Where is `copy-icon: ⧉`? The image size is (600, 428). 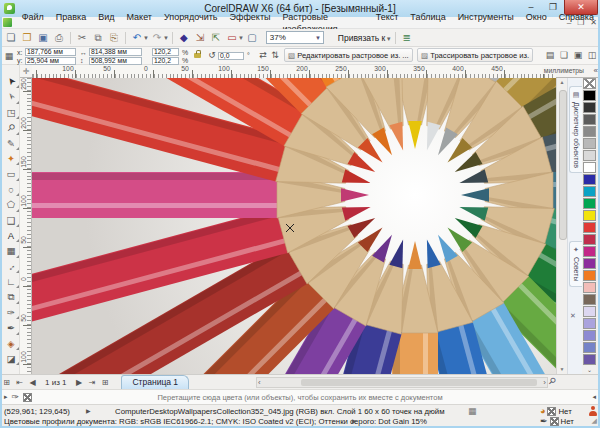 copy-icon: ⧉ is located at coordinates (98, 38).